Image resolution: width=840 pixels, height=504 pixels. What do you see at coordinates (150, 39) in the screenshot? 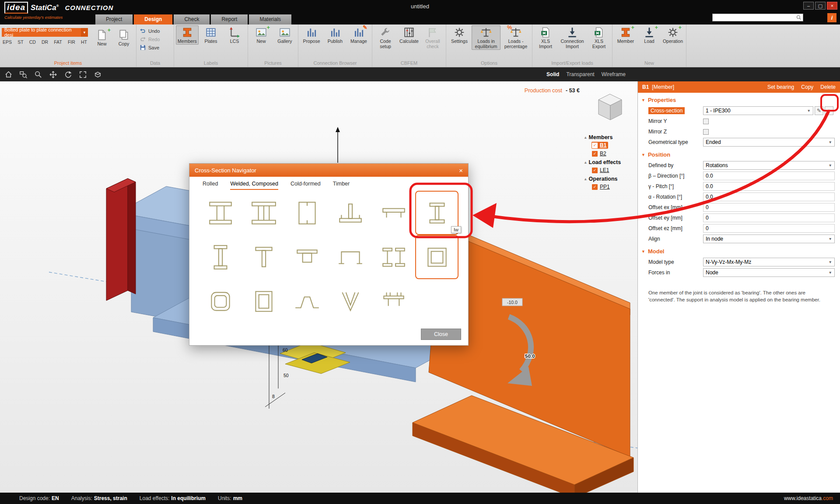
I see `redo-button: Redo` at bounding box center [150, 39].